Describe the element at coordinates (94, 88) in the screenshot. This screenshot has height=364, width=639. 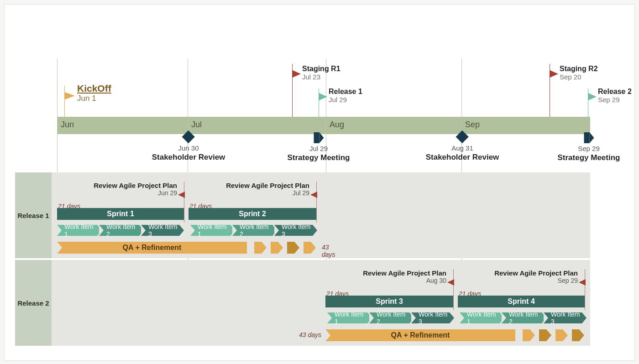
I see `flag-kickoff-title: KickOff` at that location.